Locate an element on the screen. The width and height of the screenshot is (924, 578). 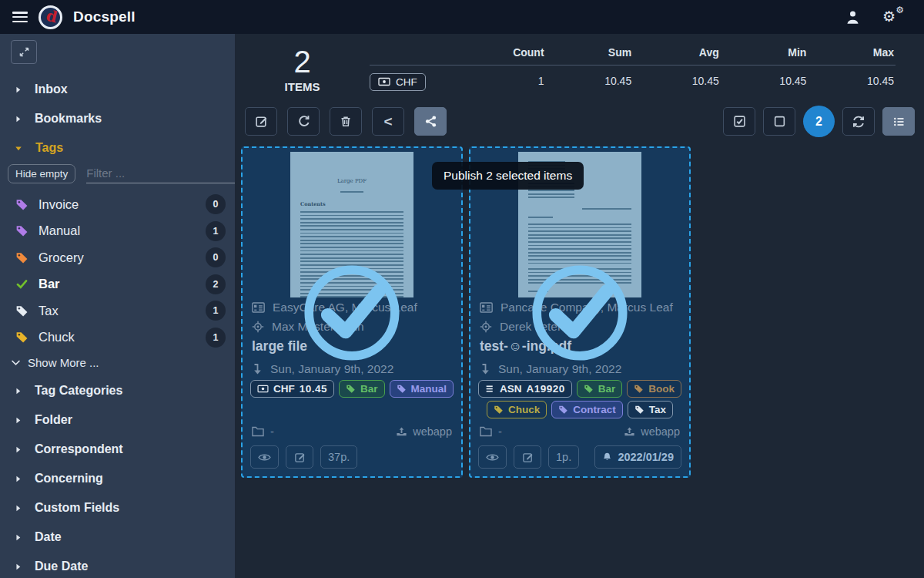
correspondent-text: Pancake Company, Marcus Leaf is located at coordinates (587, 307).